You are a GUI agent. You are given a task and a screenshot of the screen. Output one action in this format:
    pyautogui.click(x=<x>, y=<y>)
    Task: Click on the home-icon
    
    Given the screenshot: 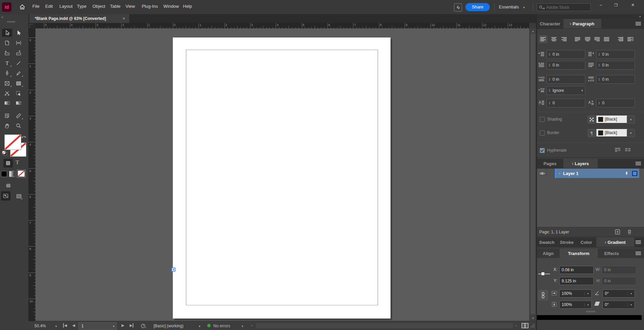 What is the action you would take?
    pyautogui.click(x=22, y=7)
    